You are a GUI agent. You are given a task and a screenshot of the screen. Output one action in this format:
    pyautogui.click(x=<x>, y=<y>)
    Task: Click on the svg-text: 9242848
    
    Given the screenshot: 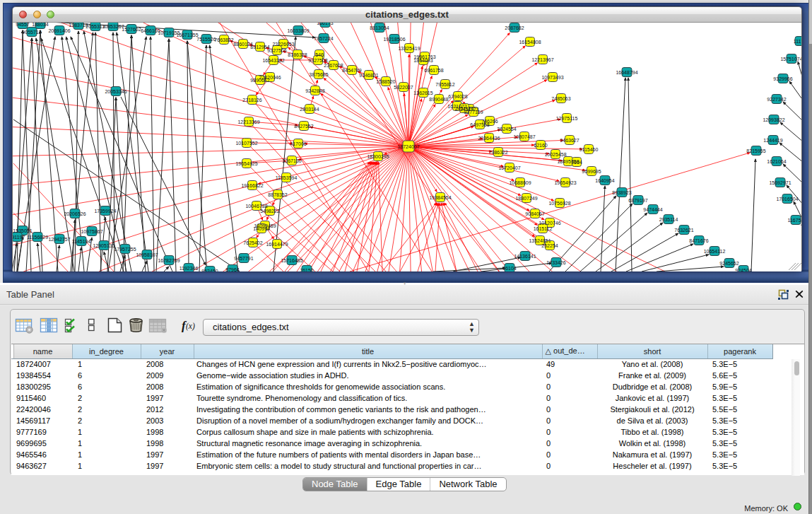 What is the action you would take?
    pyautogui.click(x=315, y=90)
    